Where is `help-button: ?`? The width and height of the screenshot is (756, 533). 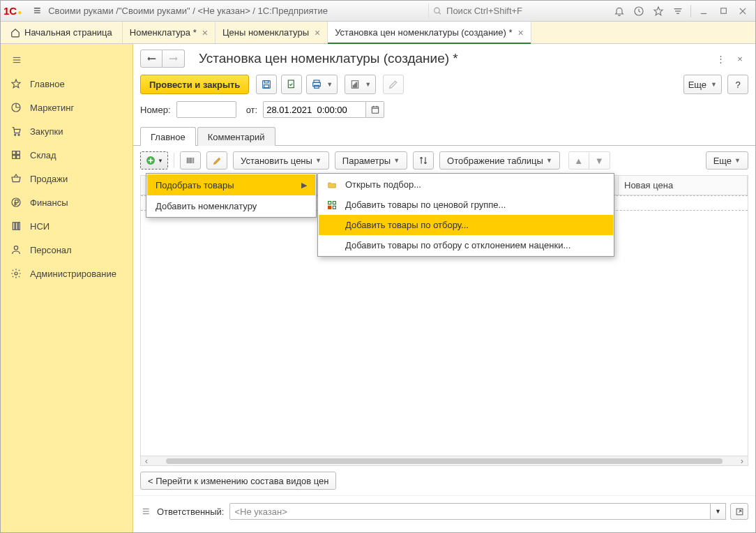 help-button: ? is located at coordinates (738, 84).